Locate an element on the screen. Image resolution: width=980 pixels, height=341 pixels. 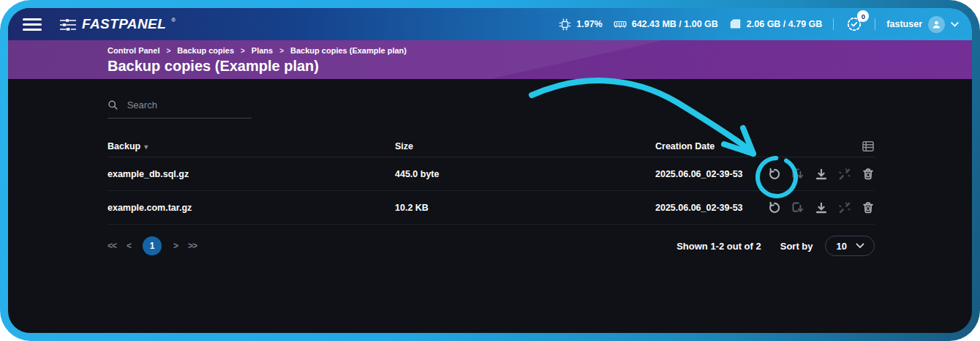
search-bar is located at coordinates (180, 108).